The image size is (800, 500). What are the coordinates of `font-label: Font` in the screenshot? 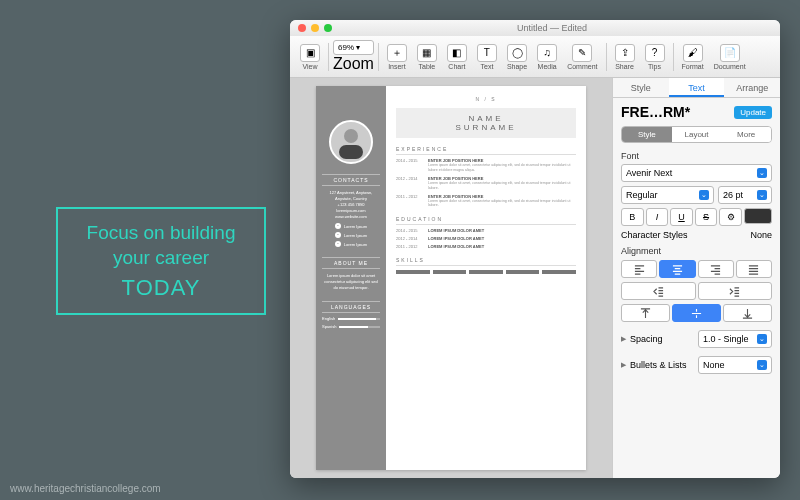 It's located at (696, 156).